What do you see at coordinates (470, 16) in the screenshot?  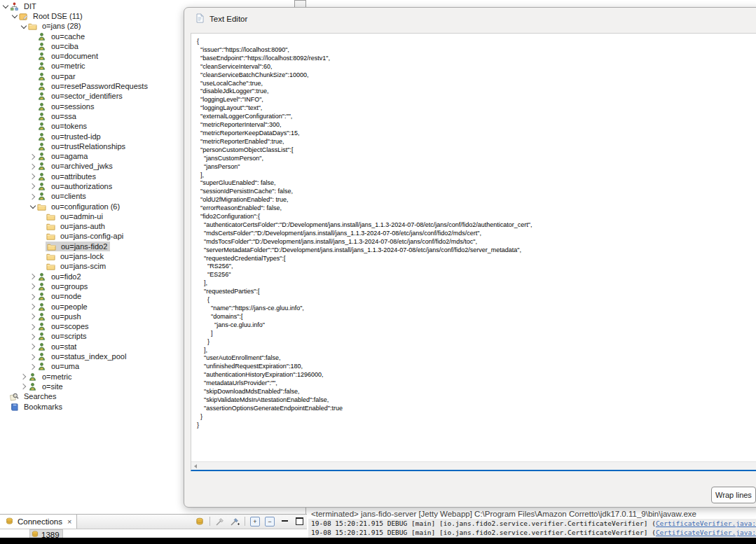 I see `text-editor-header: Text Editor` at bounding box center [470, 16].